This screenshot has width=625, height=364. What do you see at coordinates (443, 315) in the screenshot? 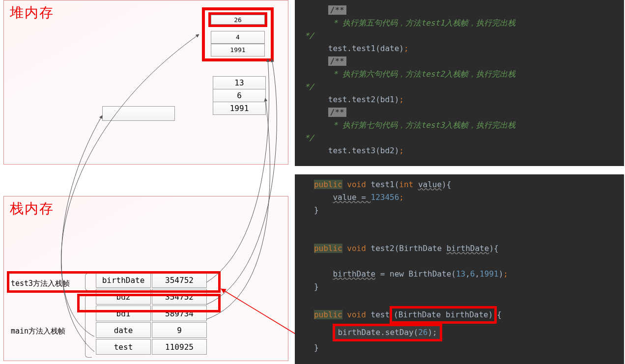
I see `highlight-test3-signature: (BirthDate birthDate)` at bounding box center [443, 315].